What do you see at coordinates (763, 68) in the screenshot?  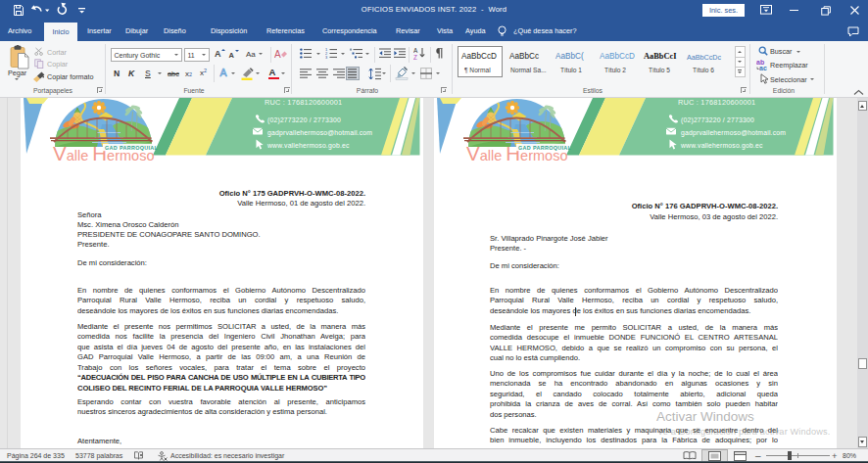 I see `svg-text: ac` at bounding box center [763, 68].